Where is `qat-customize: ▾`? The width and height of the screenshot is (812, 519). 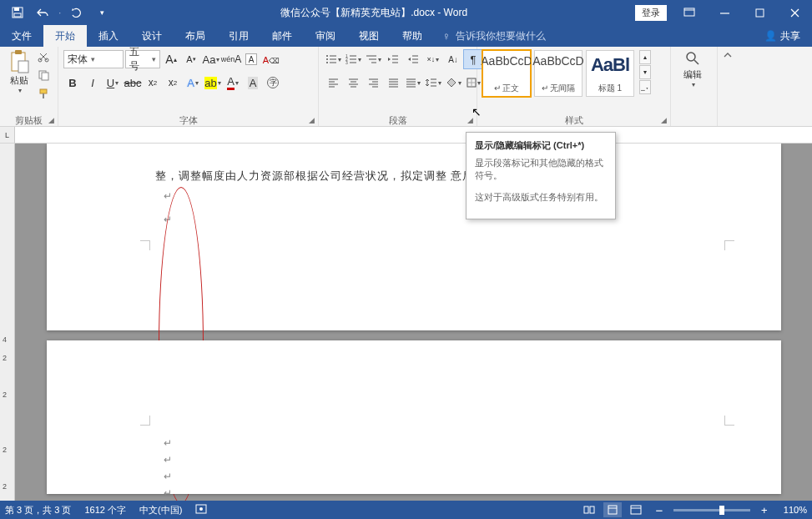
qat-customize: ▾ is located at coordinates (102, 13).